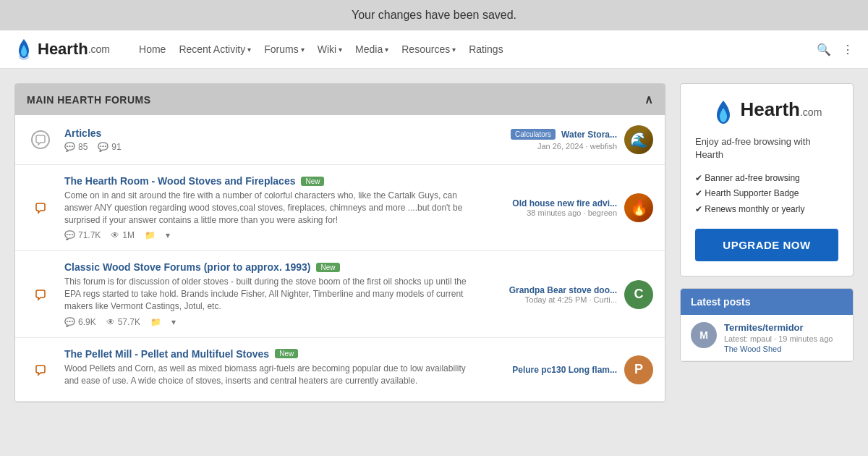 This screenshot has width=868, height=456. Describe the element at coordinates (99, 49) in the screenshot. I see `logo-suffix: .com` at that location.